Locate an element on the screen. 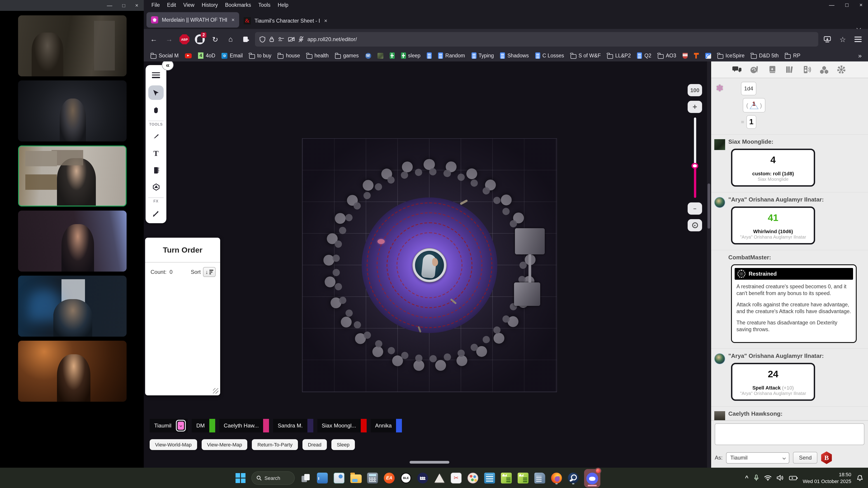 The image size is (868, 488). player-caelyth: Caelyth Haw... is located at coordinates (244, 426).